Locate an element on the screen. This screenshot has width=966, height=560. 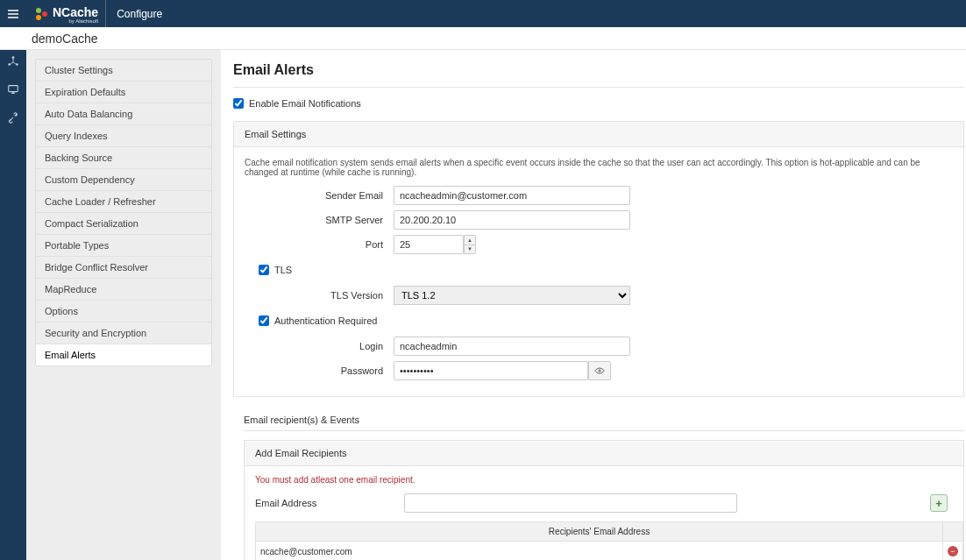
email-address-input is located at coordinates (571, 503).